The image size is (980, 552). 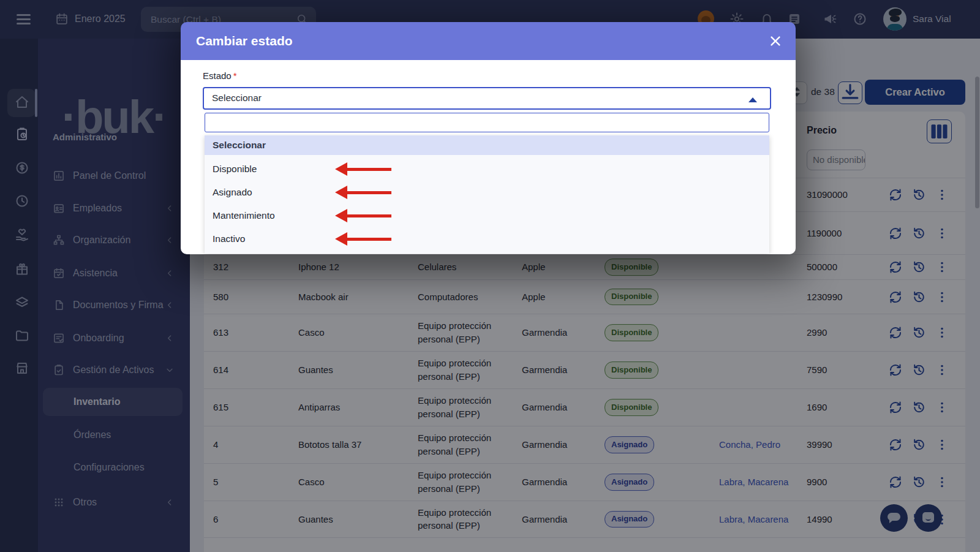 I want to click on option-disponible: Disponible, so click(x=487, y=169).